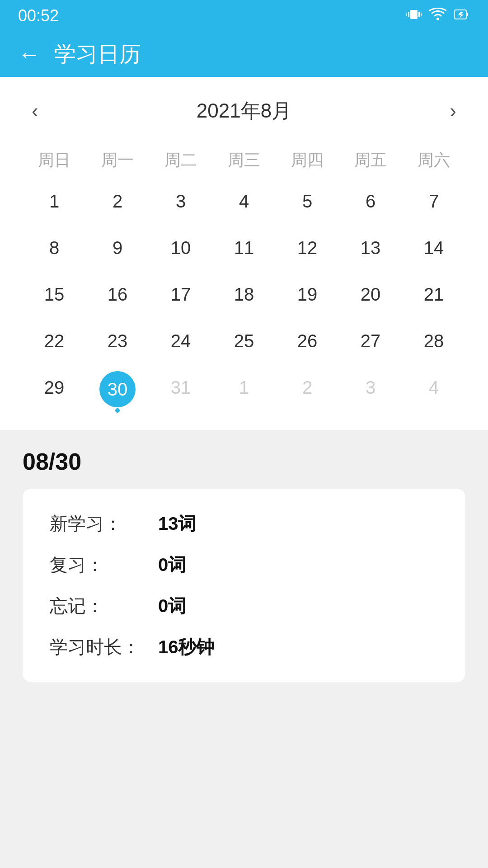  What do you see at coordinates (29, 54) in the screenshot?
I see `back-button: ←` at bounding box center [29, 54].